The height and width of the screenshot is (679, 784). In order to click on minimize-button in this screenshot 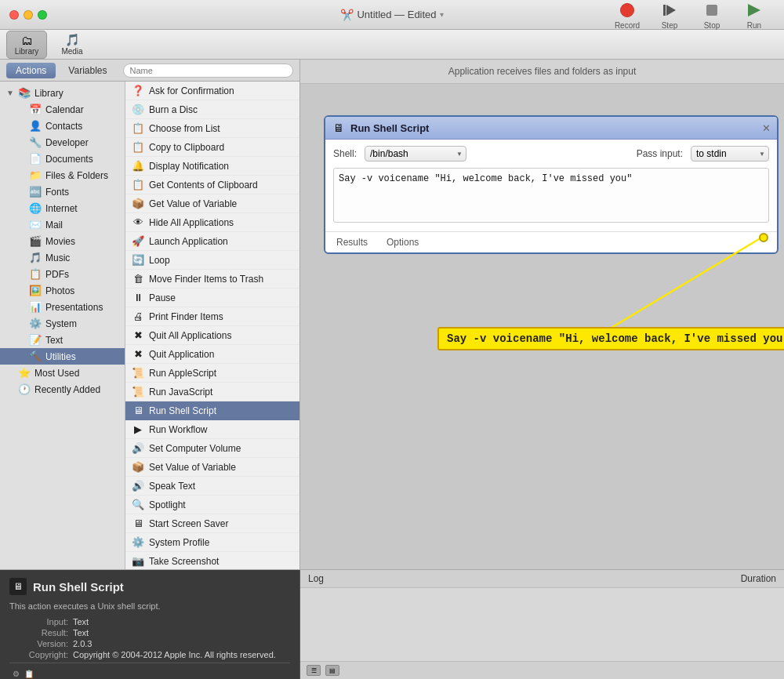, I will do `click(28, 15)`.